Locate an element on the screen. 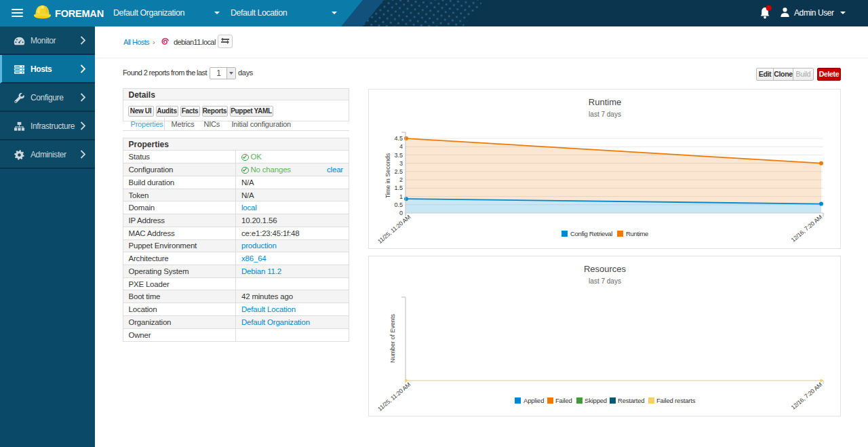 The height and width of the screenshot is (447, 868). svg-text: Number of Events is located at coordinates (393, 338).